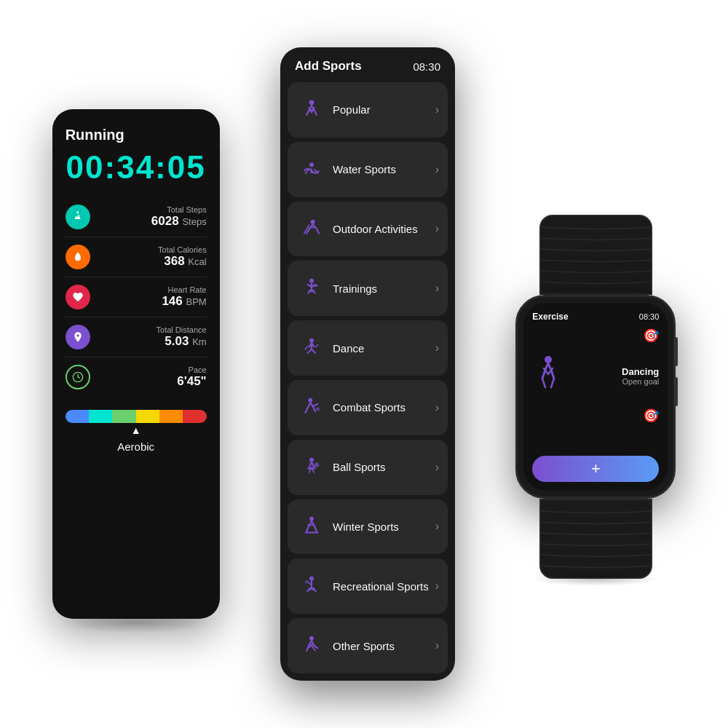 This screenshot has width=728, height=728. What do you see at coordinates (651, 336) in the screenshot?
I see `watch-goal-icon-top: 🎯` at bounding box center [651, 336].